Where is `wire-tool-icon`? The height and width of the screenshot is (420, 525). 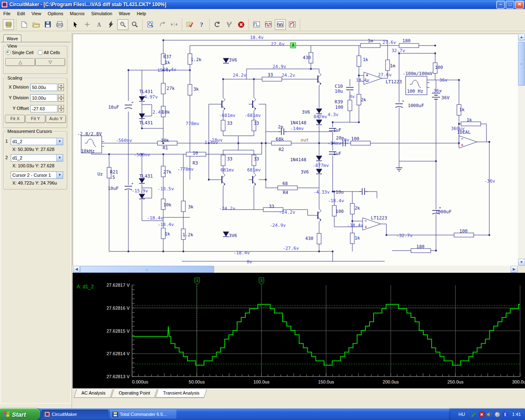 wire-tool-icon is located at coordinates (87, 25).